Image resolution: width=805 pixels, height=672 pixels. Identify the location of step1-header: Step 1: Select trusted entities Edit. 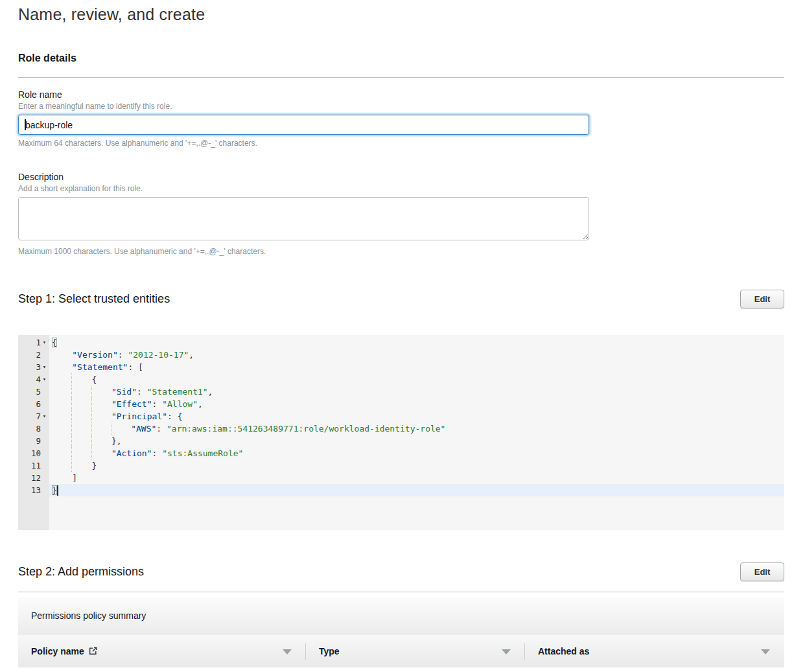
(401, 299).